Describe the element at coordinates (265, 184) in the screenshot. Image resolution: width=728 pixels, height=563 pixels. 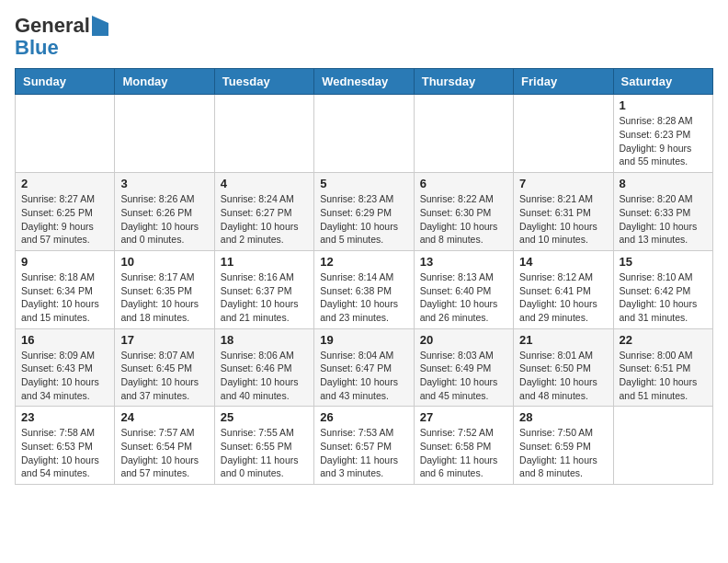
I see `day-number: 4` at that location.